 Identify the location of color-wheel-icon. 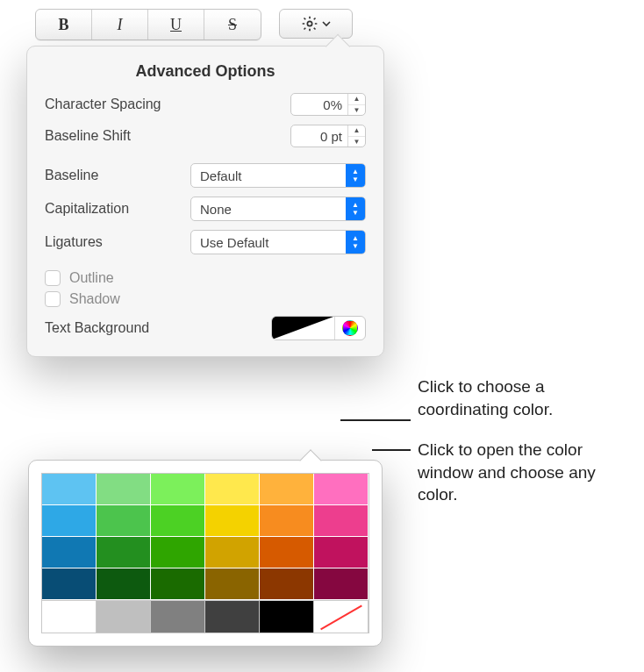
(350, 328).